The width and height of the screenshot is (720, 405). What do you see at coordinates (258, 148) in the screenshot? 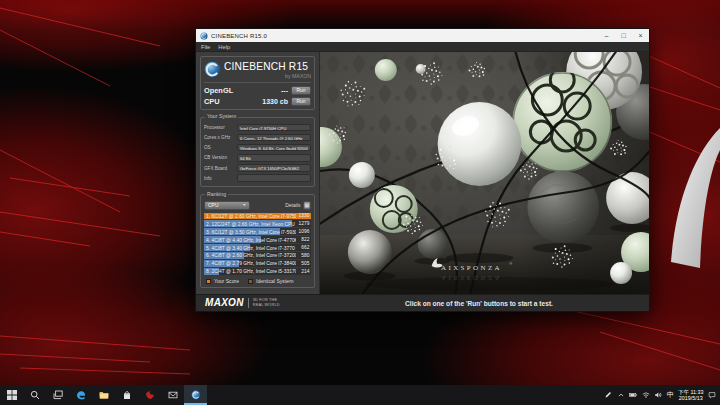
I see `system-field: OSWindows 8, 64 Bit, Core (build 9200)` at bounding box center [258, 148].